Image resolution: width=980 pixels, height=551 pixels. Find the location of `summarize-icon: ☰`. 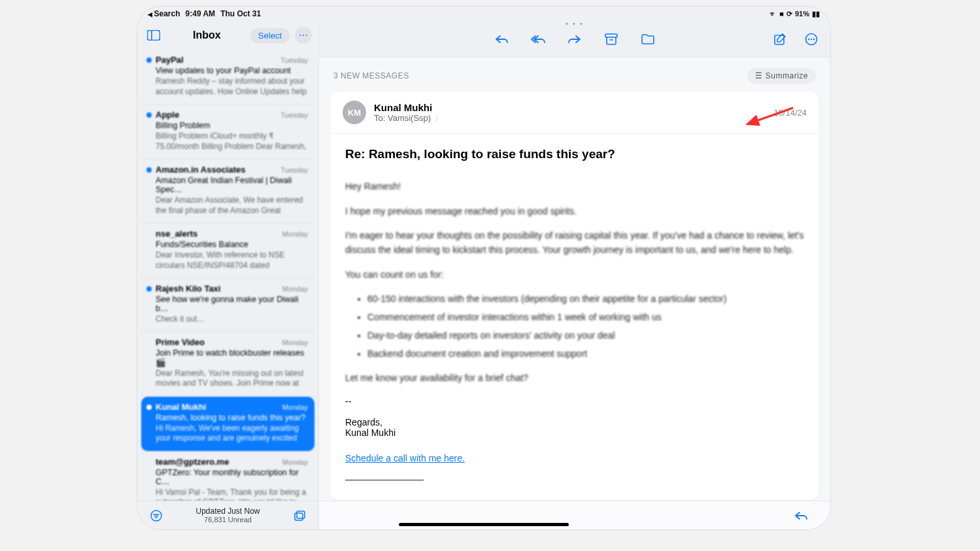

summarize-icon: ☰ is located at coordinates (759, 76).